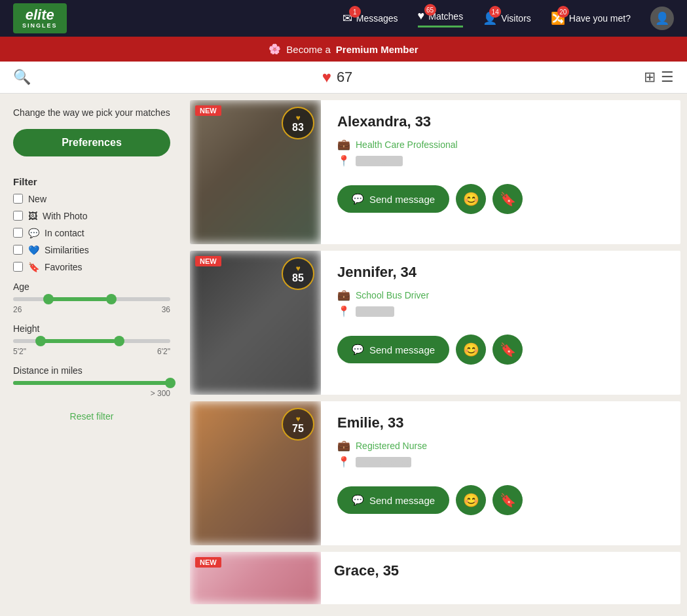 The image size is (687, 616). What do you see at coordinates (495, 12) in the screenshot?
I see `visitors-badge: 14` at bounding box center [495, 12].